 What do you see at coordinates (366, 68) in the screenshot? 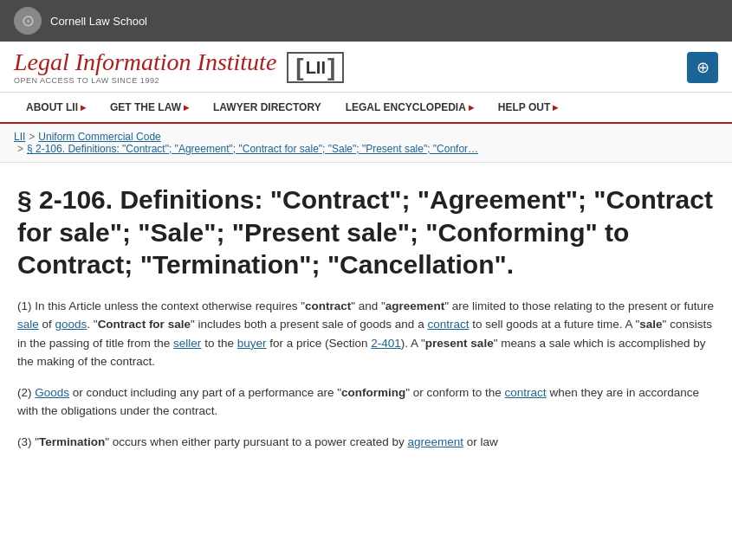
I see `lii-header: Legal Information Institute OPEN ACCESS …` at bounding box center [366, 68].